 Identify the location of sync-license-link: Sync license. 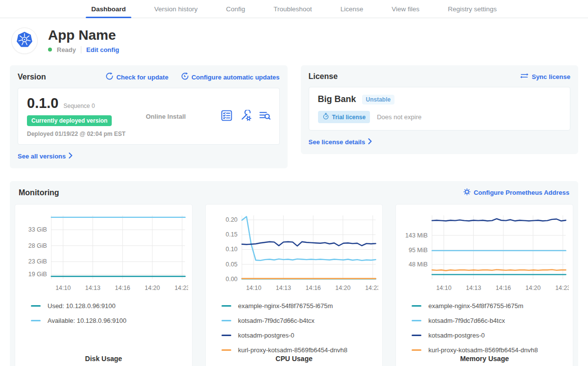
(545, 77).